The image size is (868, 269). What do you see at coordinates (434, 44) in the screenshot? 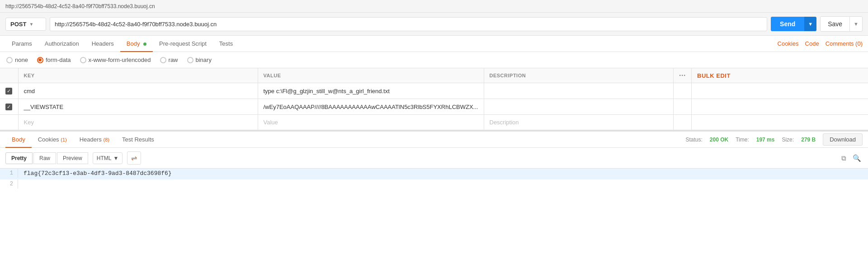
I see `request-tabs-row: Params Authorization Headers Body Pre-re…` at bounding box center [434, 44].